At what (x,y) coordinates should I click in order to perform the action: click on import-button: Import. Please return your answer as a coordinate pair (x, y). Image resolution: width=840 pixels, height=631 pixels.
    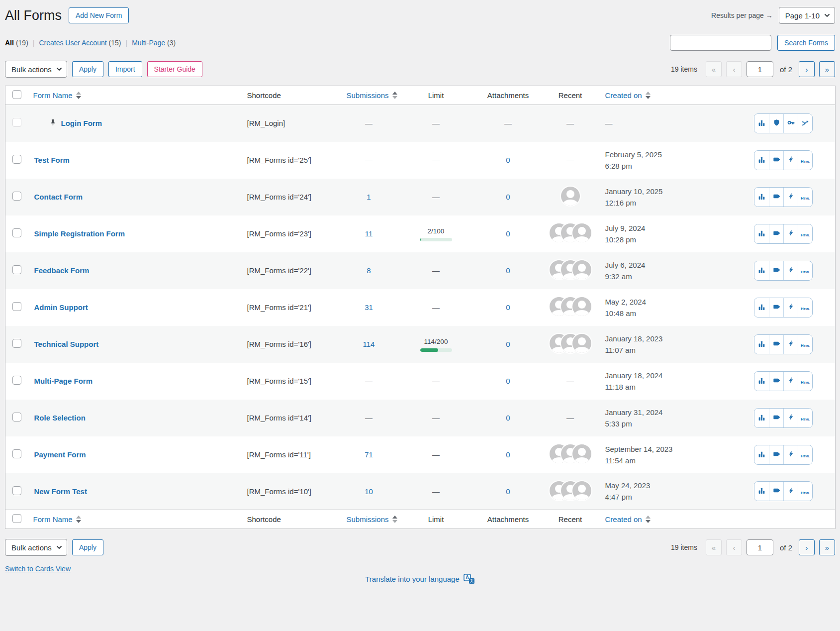
    Looking at the image, I should click on (125, 69).